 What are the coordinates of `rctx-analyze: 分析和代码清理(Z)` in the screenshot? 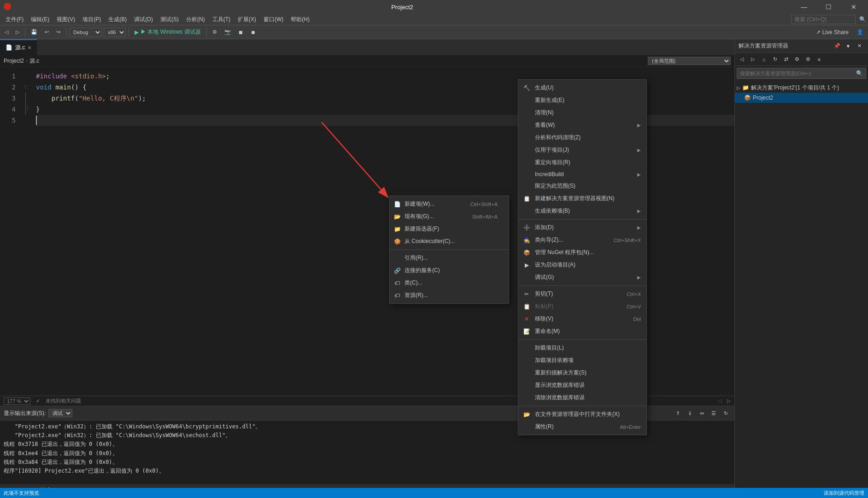 It's located at (582, 137).